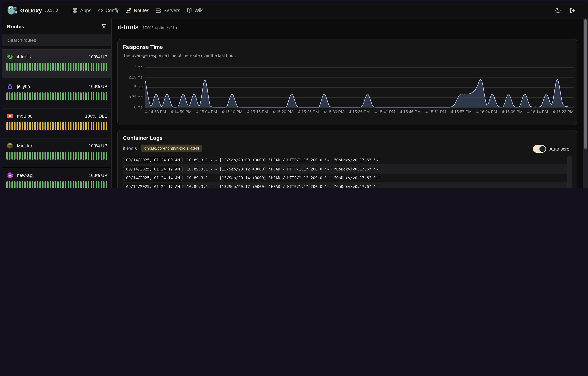 The height and width of the screenshot is (376, 588). I want to click on route-status: 100% IDLE, so click(96, 116).